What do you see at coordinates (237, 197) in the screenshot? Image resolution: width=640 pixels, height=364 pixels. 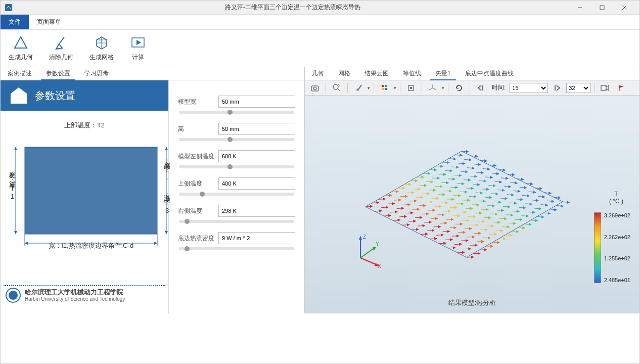 I see `param-panel: 模型宽 高 模型左侧温度 上` at bounding box center [237, 197].